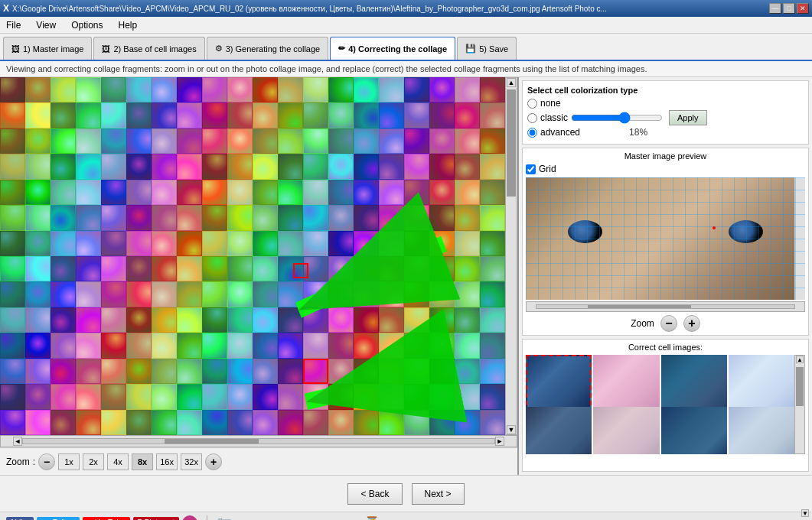  What do you see at coordinates (301, 271) in the screenshot?
I see `selected-cell-highlight` at bounding box center [301, 271].